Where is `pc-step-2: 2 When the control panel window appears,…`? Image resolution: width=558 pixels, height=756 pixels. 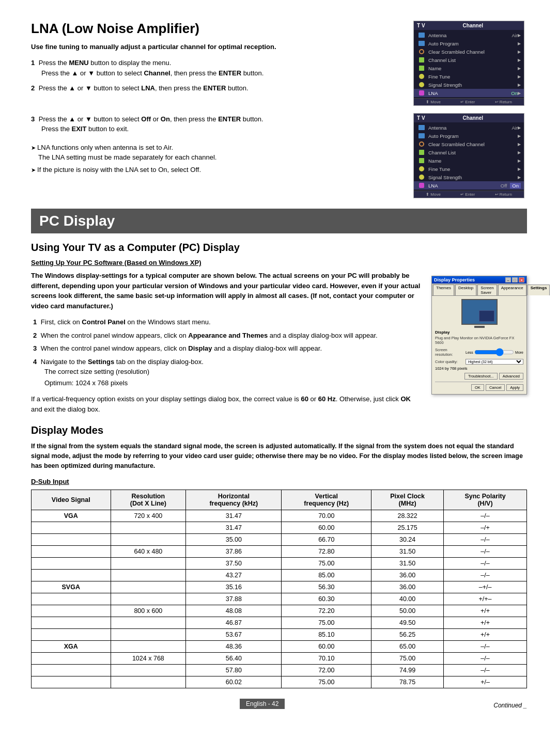 pc-step-2: 2 When the control panel window appears,… is located at coordinates (226, 336).